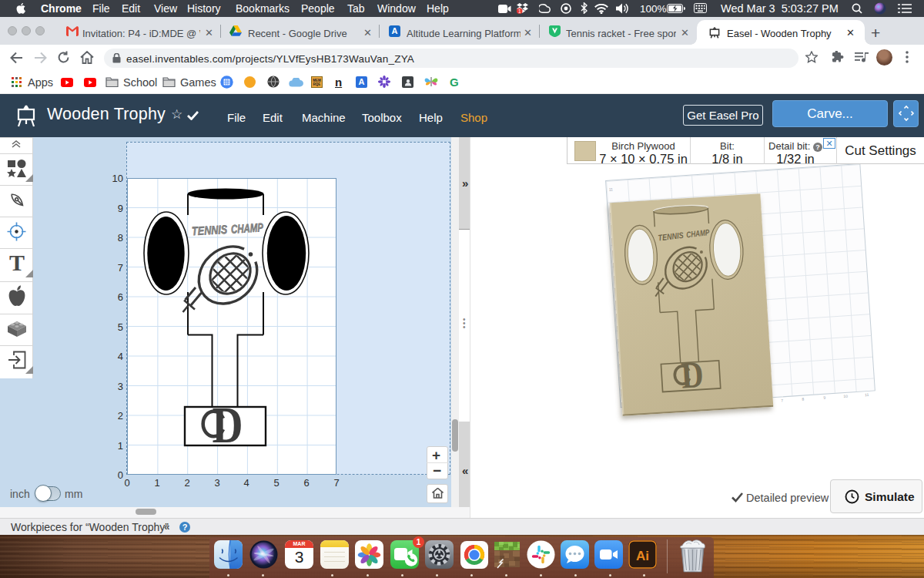  Describe the element at coordinates (17, 263) in the screenshot. I see `svg-text: T` at that location.